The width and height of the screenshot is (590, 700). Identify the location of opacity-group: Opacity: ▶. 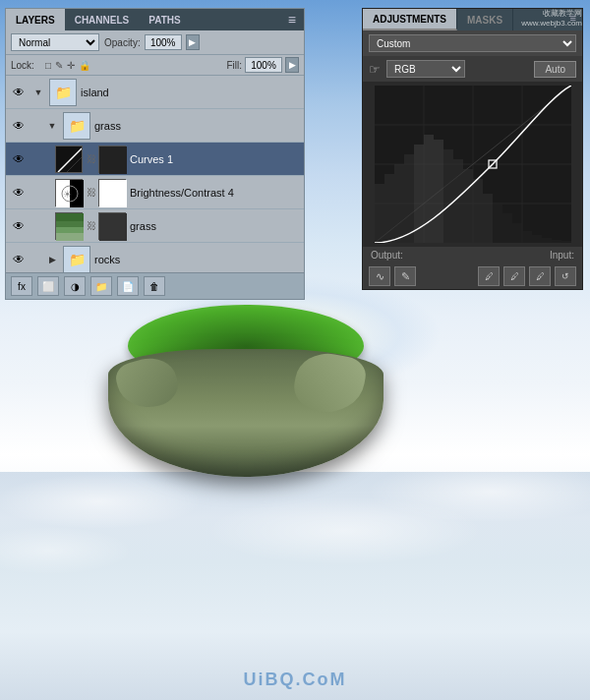
(151, 42).